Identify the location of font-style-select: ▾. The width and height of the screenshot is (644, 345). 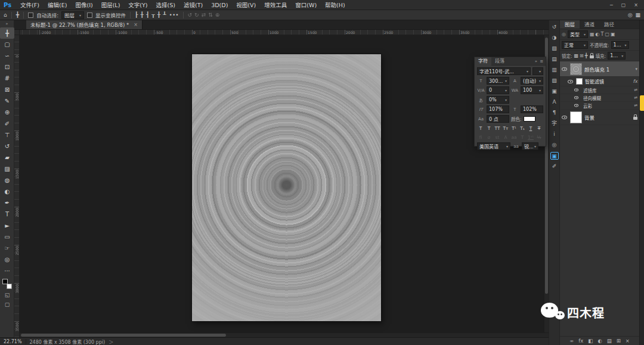
(538, 72).